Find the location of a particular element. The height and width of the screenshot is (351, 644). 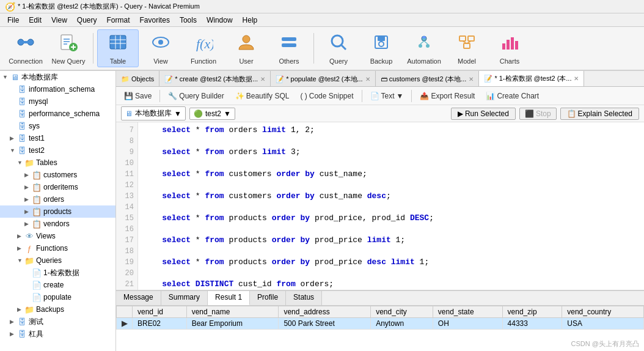

sidebar-item-customers: ▶ 📋 customers is located at coordinates (57, 175).